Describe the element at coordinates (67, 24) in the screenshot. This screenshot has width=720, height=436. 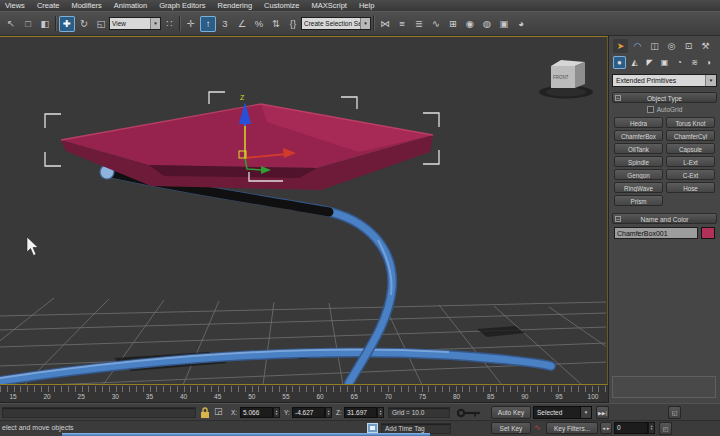
I see `select-and-move-icon: ✚` at that location.